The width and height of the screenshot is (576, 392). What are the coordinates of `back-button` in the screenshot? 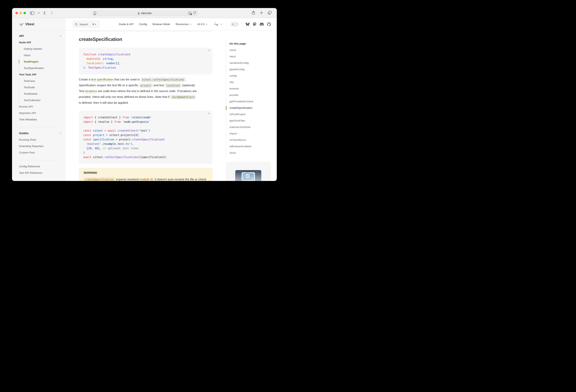 It's located at (45, 13).